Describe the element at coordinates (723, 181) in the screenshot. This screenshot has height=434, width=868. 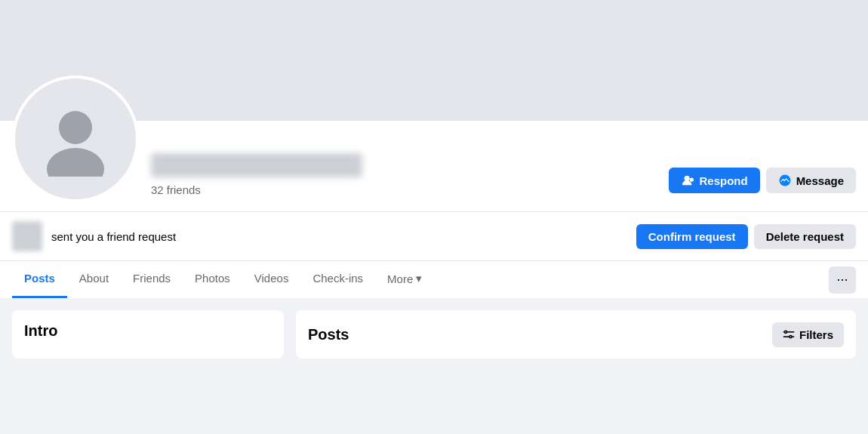
I see `respond-label: Respond` at that location.